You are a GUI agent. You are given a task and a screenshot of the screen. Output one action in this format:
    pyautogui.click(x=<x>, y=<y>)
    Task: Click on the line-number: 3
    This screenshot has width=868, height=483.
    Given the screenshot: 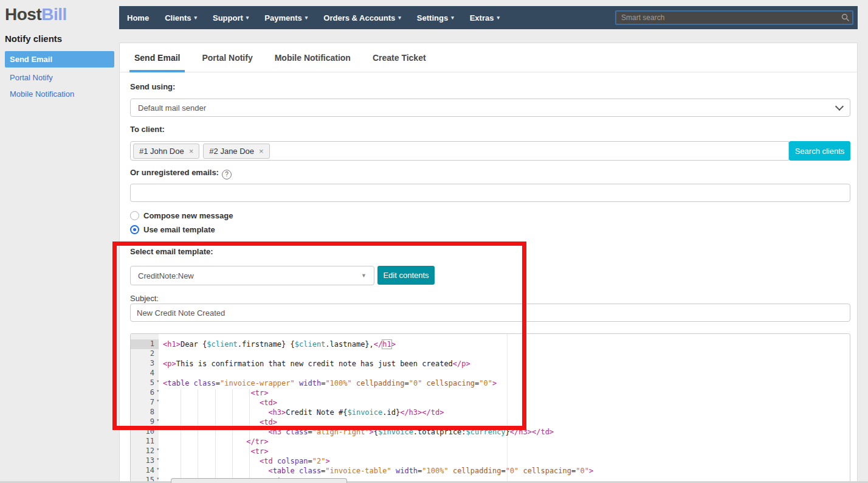 What is the action you would take?
    pyautogui.click(x=152, y=363)
    